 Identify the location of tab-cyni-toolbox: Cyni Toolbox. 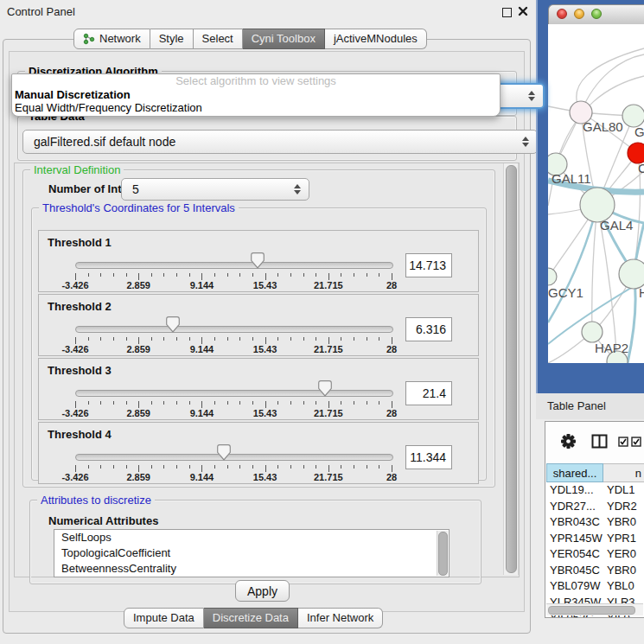
(284, 39).